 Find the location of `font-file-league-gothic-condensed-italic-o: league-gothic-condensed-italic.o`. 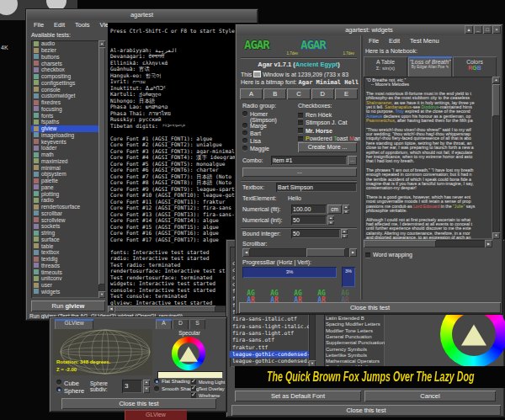

font-file-league-gothic-condensed-italic-o: league-gothic-condensed-italic.o is located at coordinates (269, 354).